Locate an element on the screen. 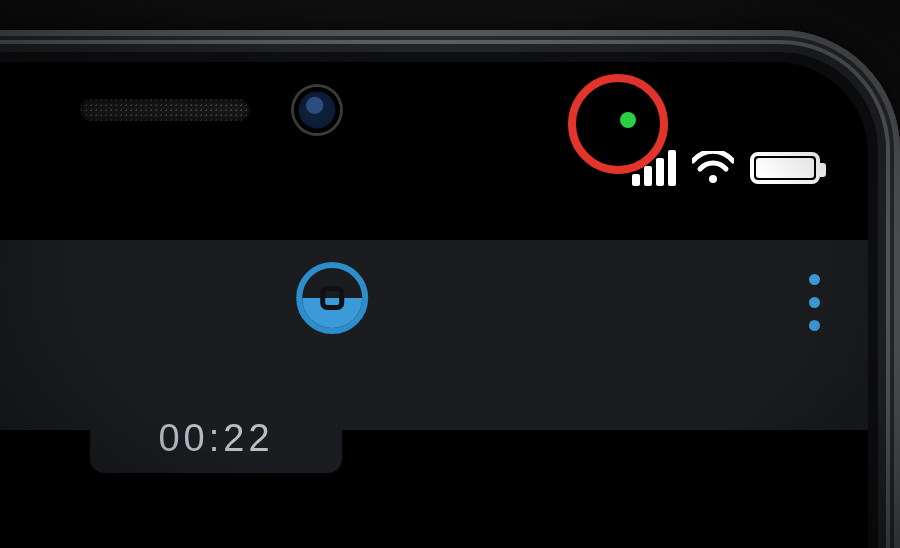 The width and height of the screenshot is (900, 548). battery-icon is located at coordinates (785, 168).